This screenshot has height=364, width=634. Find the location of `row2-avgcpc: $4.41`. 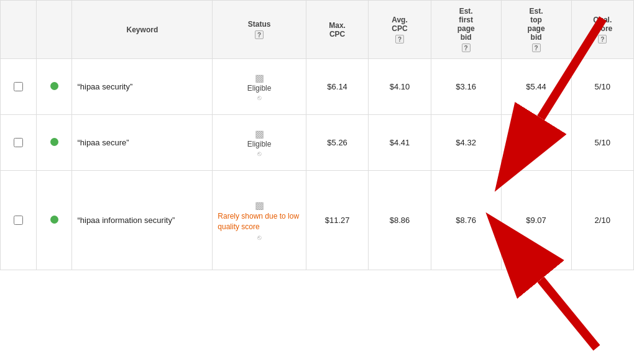

row2-avgcpc: $4.41 is located at coordinates (400, 143).